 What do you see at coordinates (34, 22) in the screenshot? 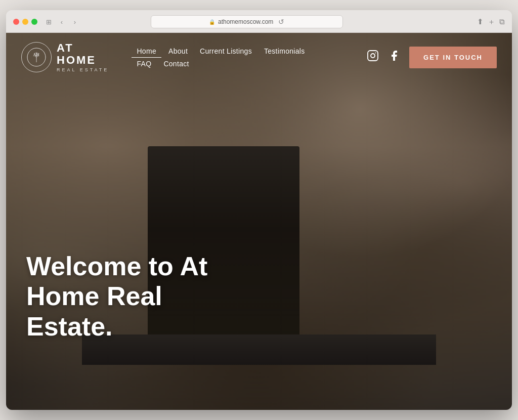
I see `maximize-button` at bounding box center [34, 22].